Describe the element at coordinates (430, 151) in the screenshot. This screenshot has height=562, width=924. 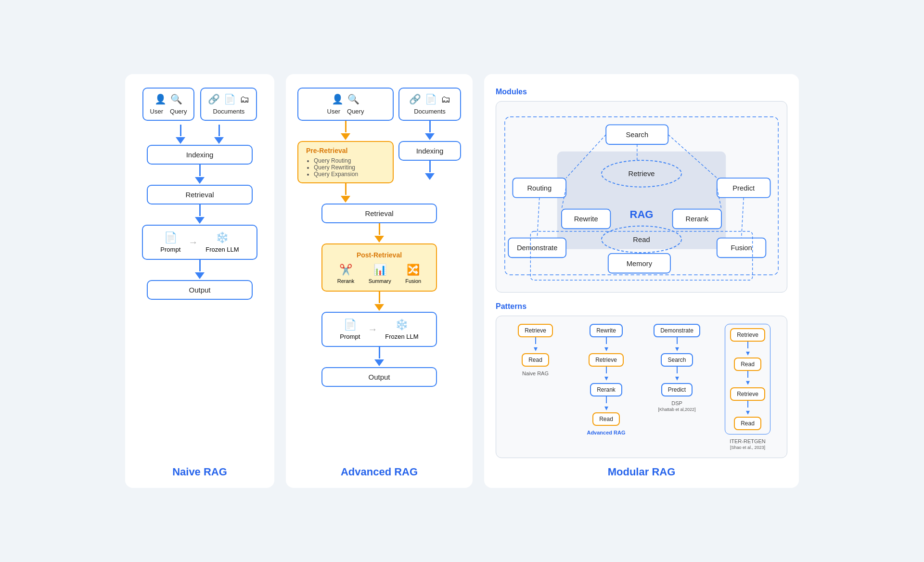
I see `adv-indexing-box: Indexing` at that location.